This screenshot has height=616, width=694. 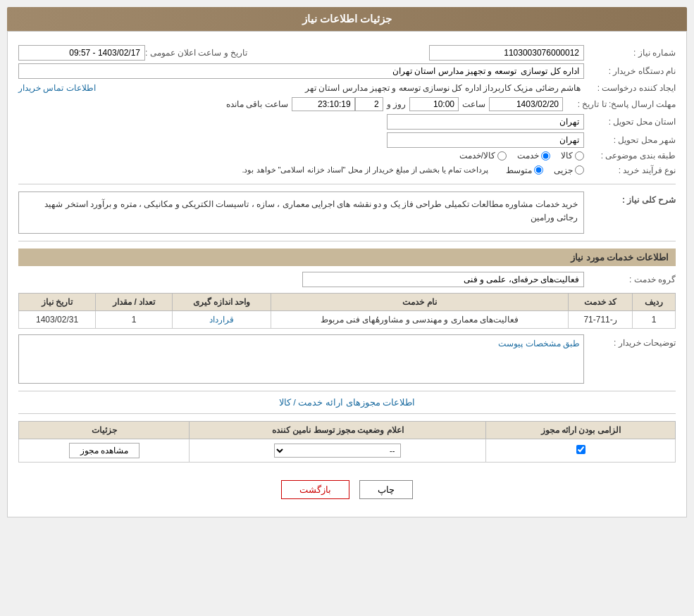 What do you see at coordinates (654, 320) in the screenshot?
I see `cell-row-num: 1` at bounding box center [654, 320].